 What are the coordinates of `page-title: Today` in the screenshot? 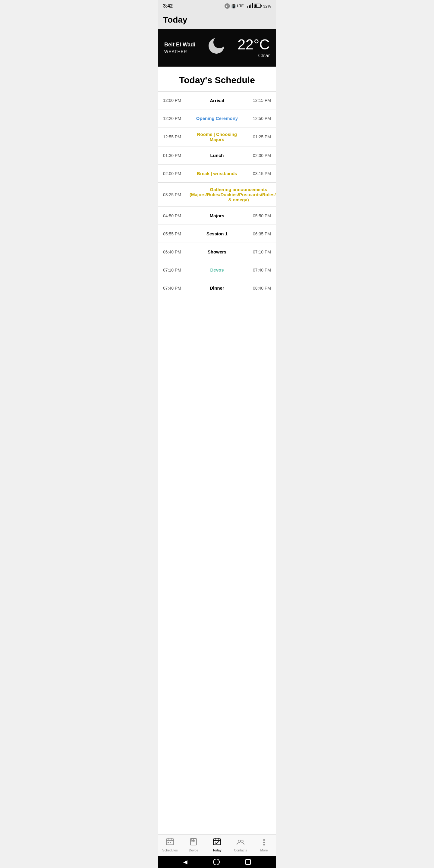 It's located at (217, 20).